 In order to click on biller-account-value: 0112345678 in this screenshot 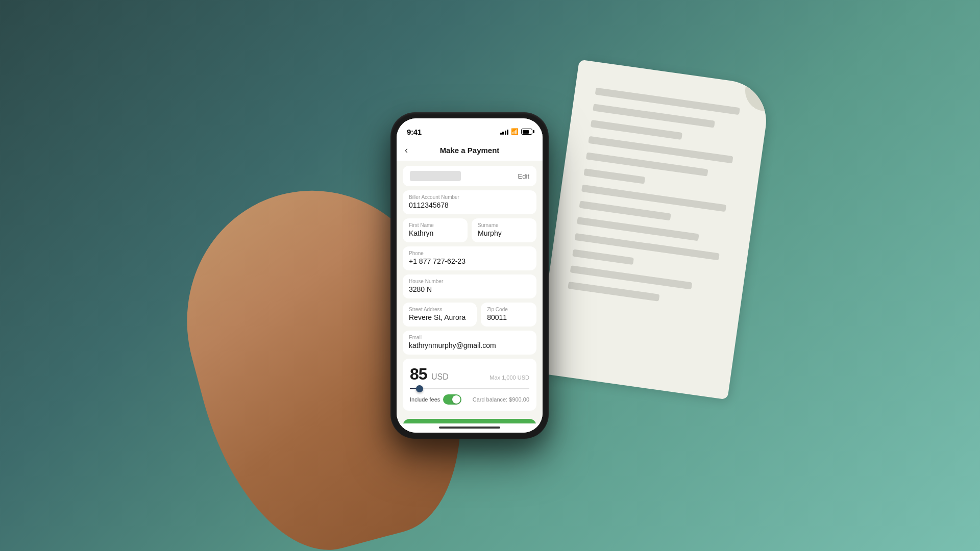, I will do `click(470, 205)`.